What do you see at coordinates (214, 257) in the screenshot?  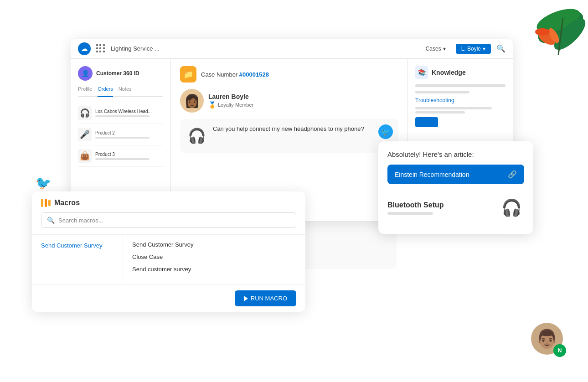 I see `macro-item-2: Close Case` at bounding box center [214, 257].